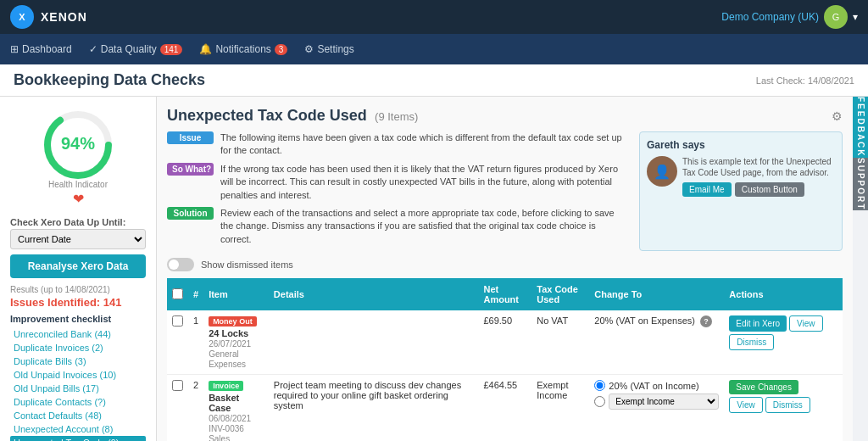  Describe the element at coordinates (560, 294) in the screenshot. I see `col-tax-code-used: Tax Code Used` at that location.